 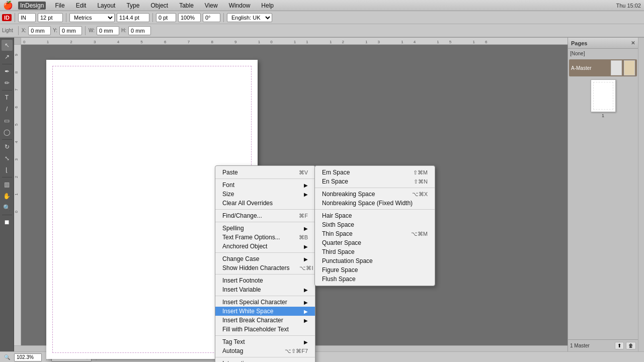 I want to click on menu-object: Object, so click(x=159, y=6).